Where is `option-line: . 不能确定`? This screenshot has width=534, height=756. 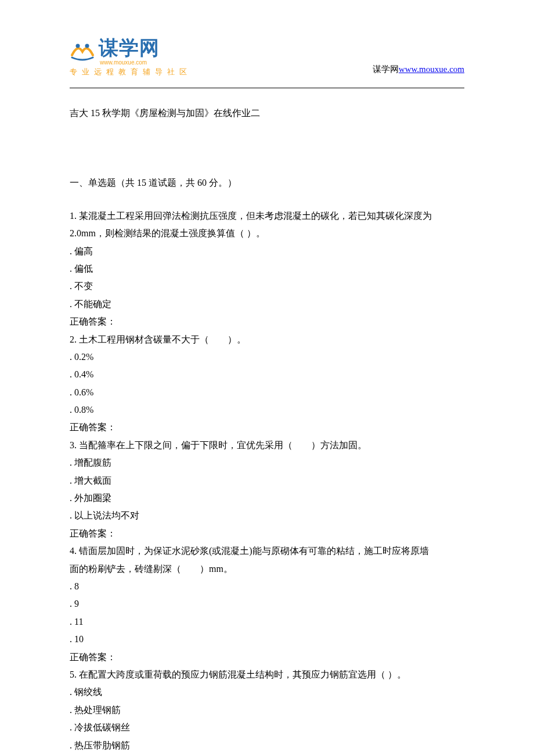
option-line: . 不能确定 is located at coordinates (267, 304).